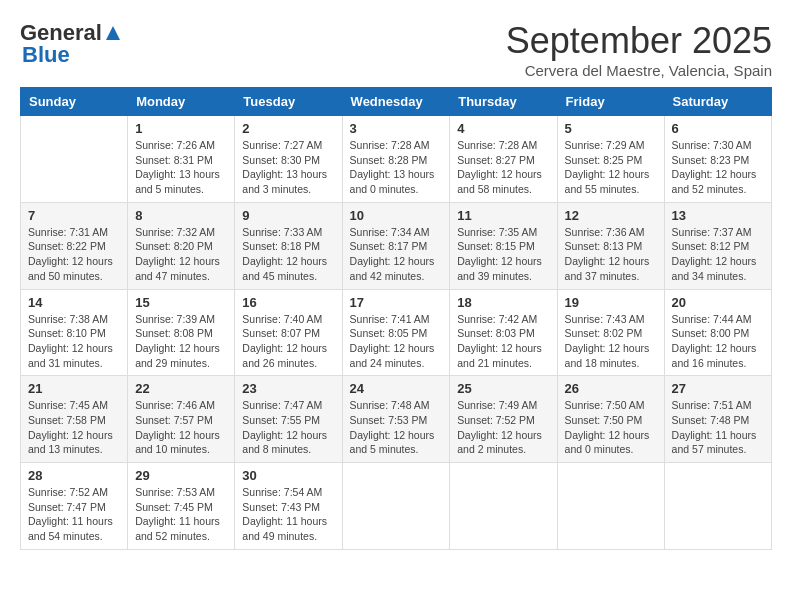 This screenshot has width=792, height=612. What do you see at coordinates (396, 420) in the screenshot?
I see `calendar-cell: 24Sunrise: 7:48 AM Sunset: 7:53 PM Dayli…` at bounding box center [396, 420].